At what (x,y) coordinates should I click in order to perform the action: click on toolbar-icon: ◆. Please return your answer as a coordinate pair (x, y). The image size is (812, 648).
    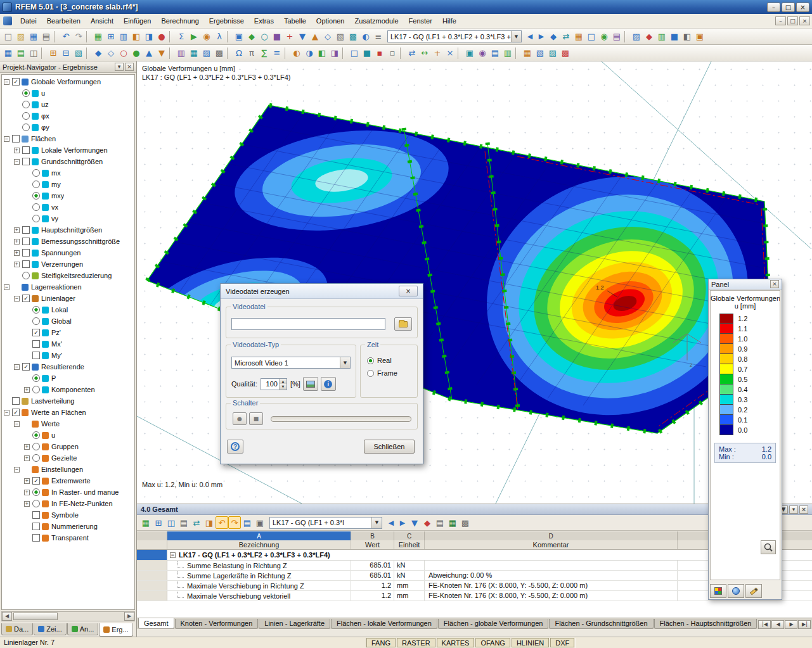
    Looking at the image, I should click on (98, 53).